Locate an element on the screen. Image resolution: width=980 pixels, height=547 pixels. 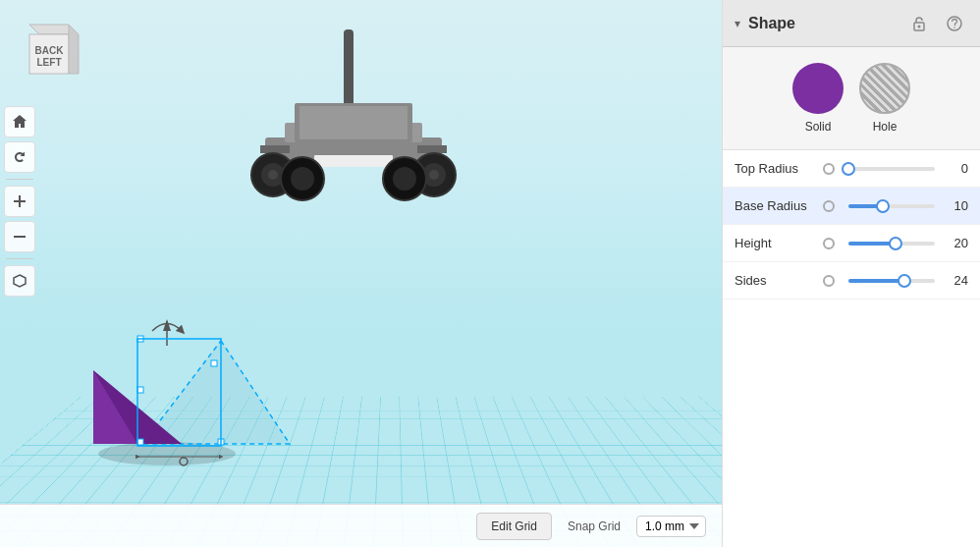
snap-grid-label: Snap Grid is located at coordinates (594, 526).